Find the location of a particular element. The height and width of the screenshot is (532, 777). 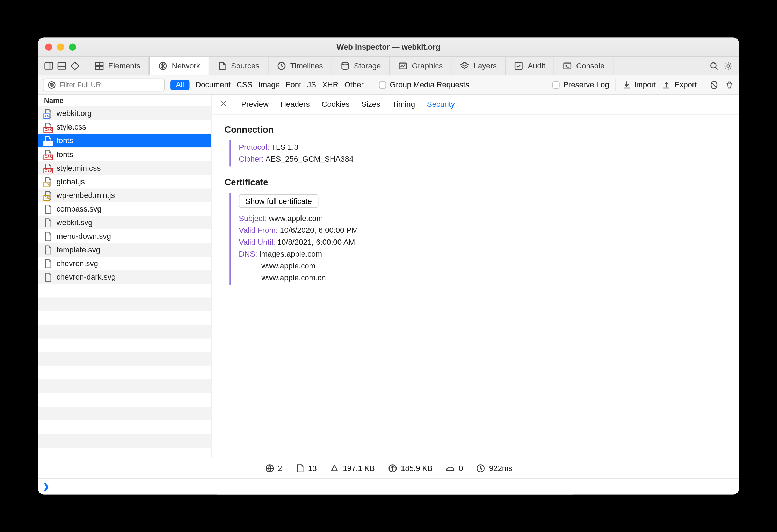

file-name: compass.svg is located at coordinates (79, 209).